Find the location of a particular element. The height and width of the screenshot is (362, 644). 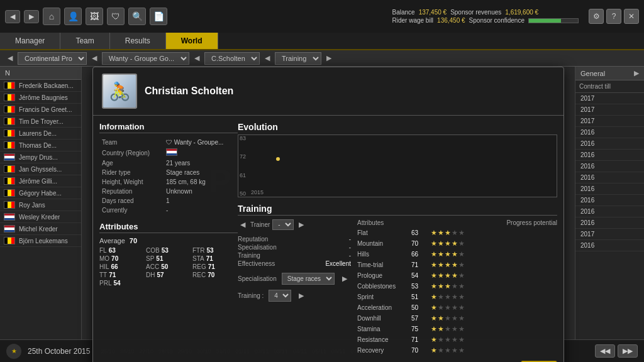

timeline-forward: ▶▶ is located at coordinates (628, 351).